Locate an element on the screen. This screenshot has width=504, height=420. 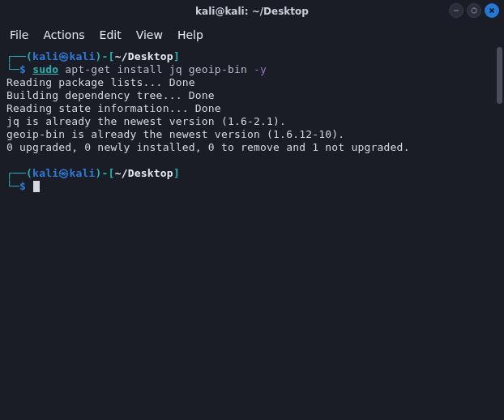
cursor-block is located at coordinates (36, 186).